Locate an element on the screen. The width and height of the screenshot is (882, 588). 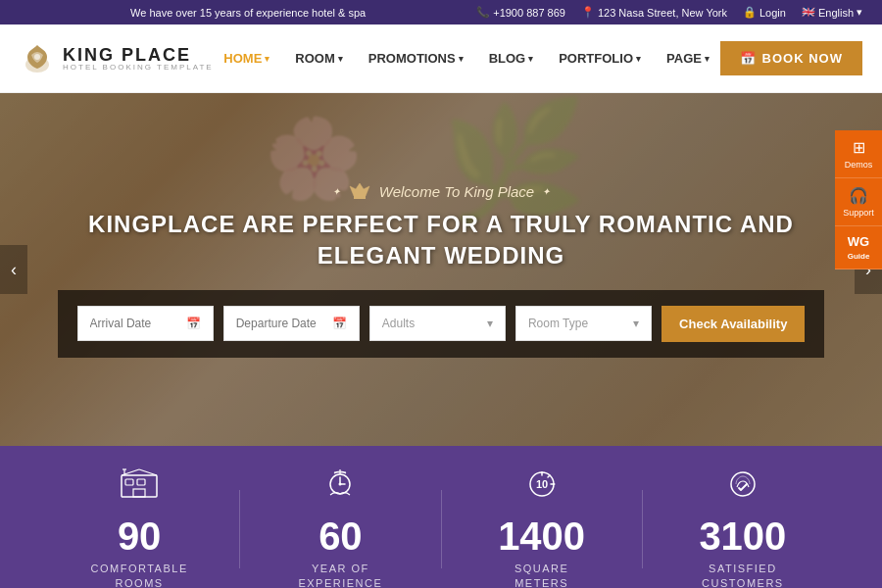
nav-portfolio: PORTFOLIO ▾ is located at coordinates (600, 59).